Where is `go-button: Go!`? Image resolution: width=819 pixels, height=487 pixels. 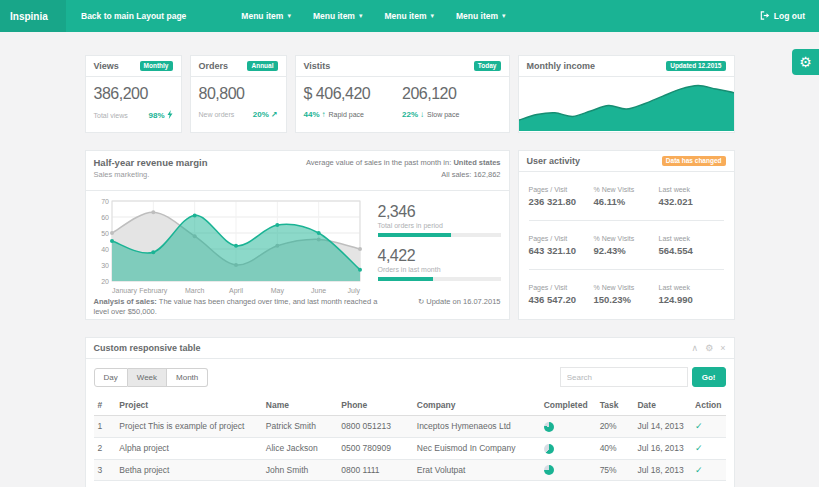
go-button: Go! is located at coordinates (709, 377).